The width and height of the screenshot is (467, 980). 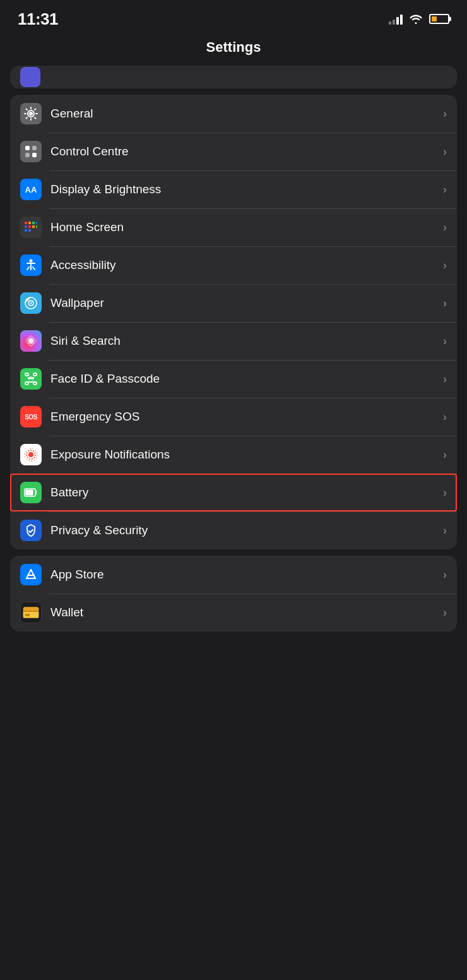 What do you see at coordinates (234, 379) in the screenshot?
I see `settings-item-face-id: Face ID & Passcode ›` at bounding box center [234, 379].